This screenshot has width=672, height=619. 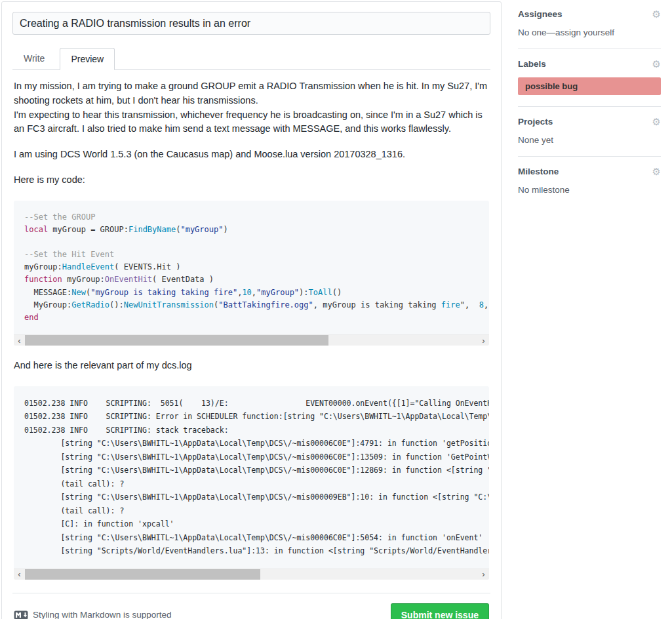 What do you see at coordinates (252, 59) in the screenshot?
I see `write-preview-tabnav: Write Preview` at bounding box center [252, 59].